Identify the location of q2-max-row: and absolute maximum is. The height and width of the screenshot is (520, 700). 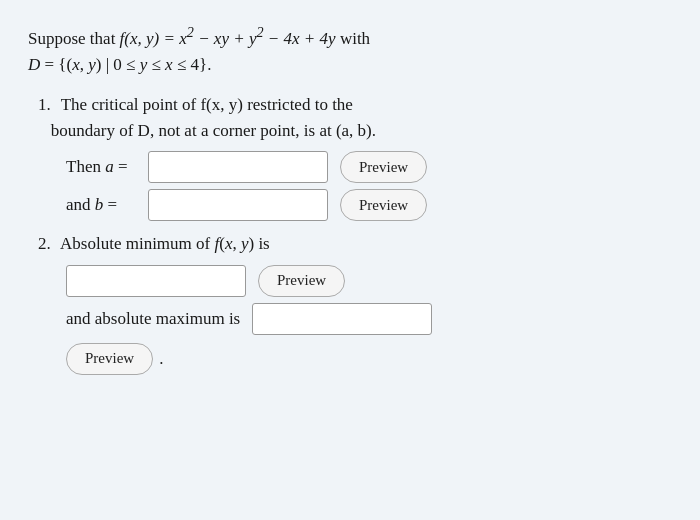
(369, 319).